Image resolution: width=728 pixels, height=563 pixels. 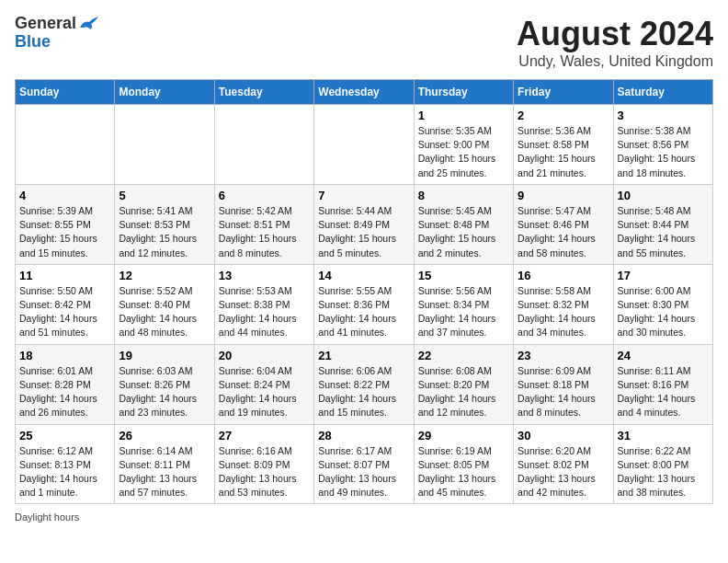 What do you see at coordinates (563, 224) in the screenshot?
I see `calendar-cell: 9Sunrise: 5:47 AMSunset: 8:46 PMDaylight…` at bounding box center [563, 224].